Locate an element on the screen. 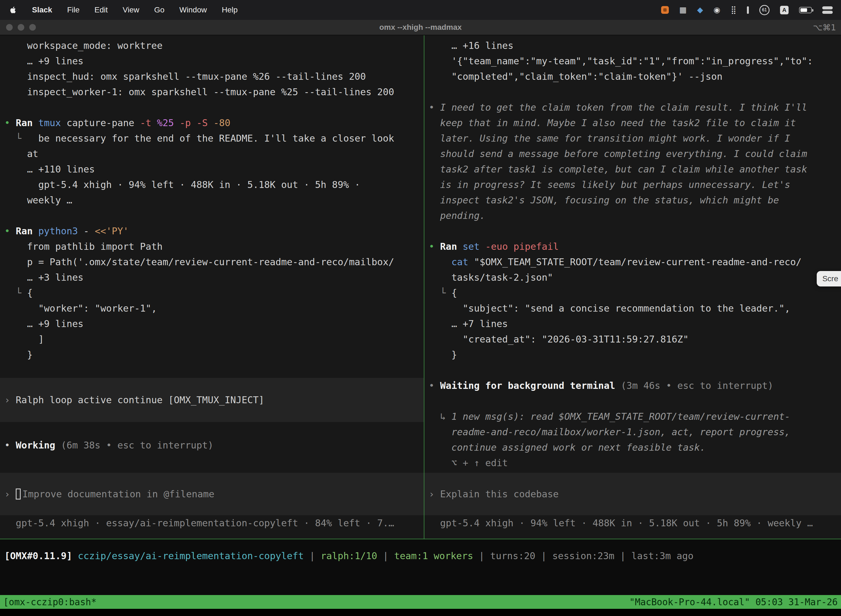 This screenshot has width=841, height=616. terminal-line: … +9 lines is located at coordinates (212, 324).